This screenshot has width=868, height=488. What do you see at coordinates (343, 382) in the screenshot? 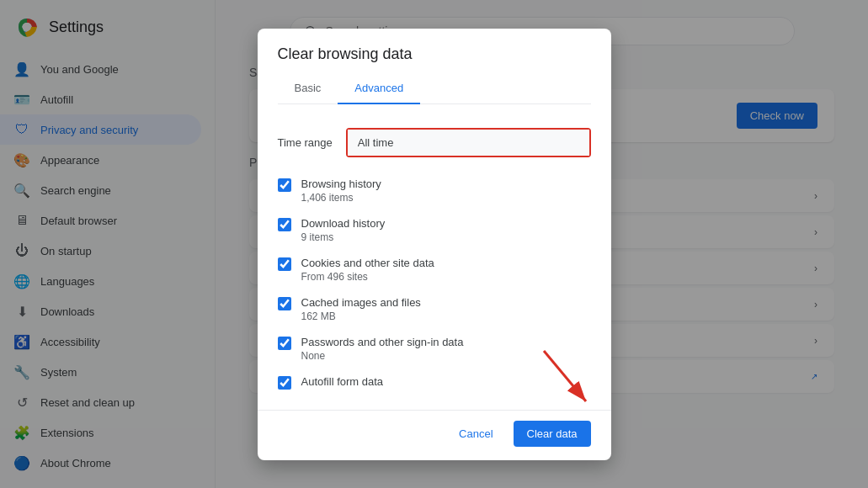
I see `checkbox-autofill-label: Autofill form data` at bounding box center [343, 382].